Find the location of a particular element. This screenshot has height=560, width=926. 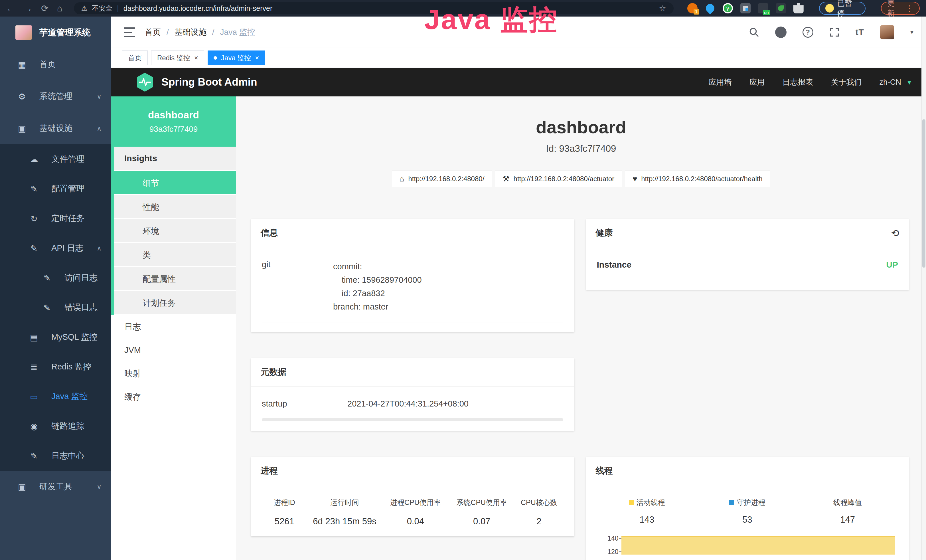

sidebar-item-log-center: ✎ 日志中心 is located at coordinates (56, 456).